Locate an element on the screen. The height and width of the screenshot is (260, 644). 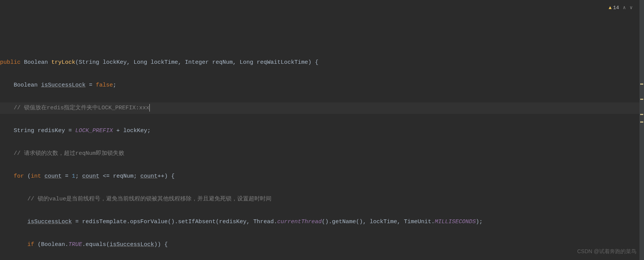
code-line: // 锁的value是当前线程号，避免当前线程的锁被其他线程移除，并且避免死锁，… is located at coordinates (322, 199).